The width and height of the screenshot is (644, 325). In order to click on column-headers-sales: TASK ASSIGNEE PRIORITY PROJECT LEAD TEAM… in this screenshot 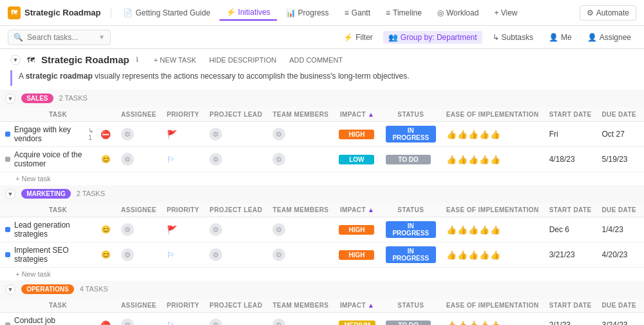, I will do `click(322, 115)`.